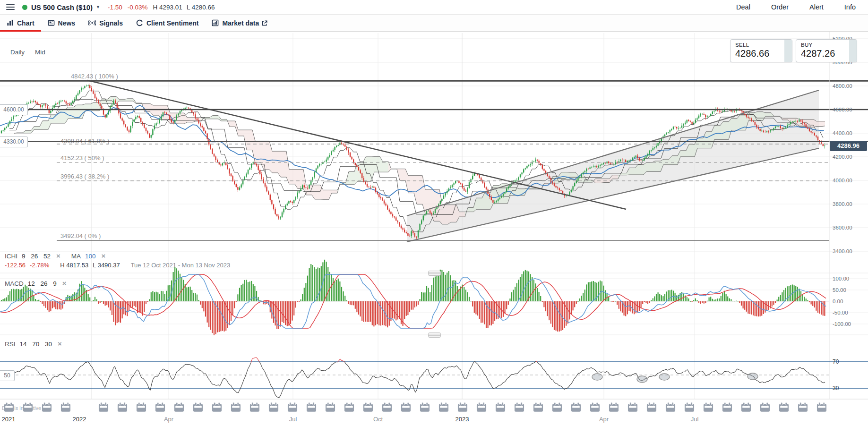 The height and width of the screenshot is (426, 868). What do you see at coordinates (59, 256) in the screenshot?
I see `remove-ichi-icon: ×` at bounding box center [59, 256].